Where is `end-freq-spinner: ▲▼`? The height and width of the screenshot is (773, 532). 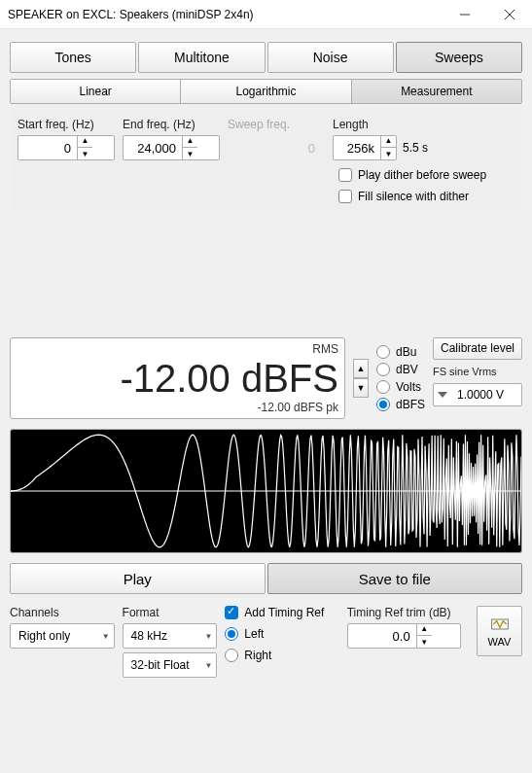
end-freq-spinner: ▲▼ is located at coordinates (190, 148).